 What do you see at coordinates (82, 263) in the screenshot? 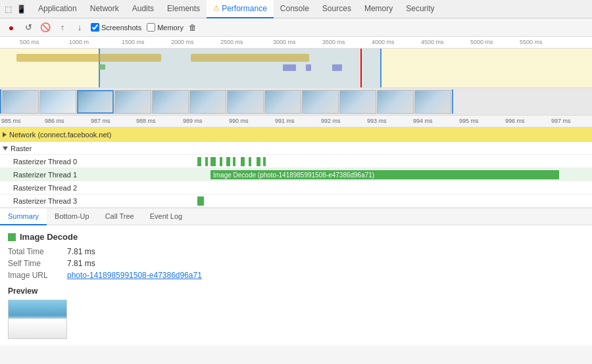
I see `summary-self-time-value: 7.81 ms` at bounding box center [82, 263].